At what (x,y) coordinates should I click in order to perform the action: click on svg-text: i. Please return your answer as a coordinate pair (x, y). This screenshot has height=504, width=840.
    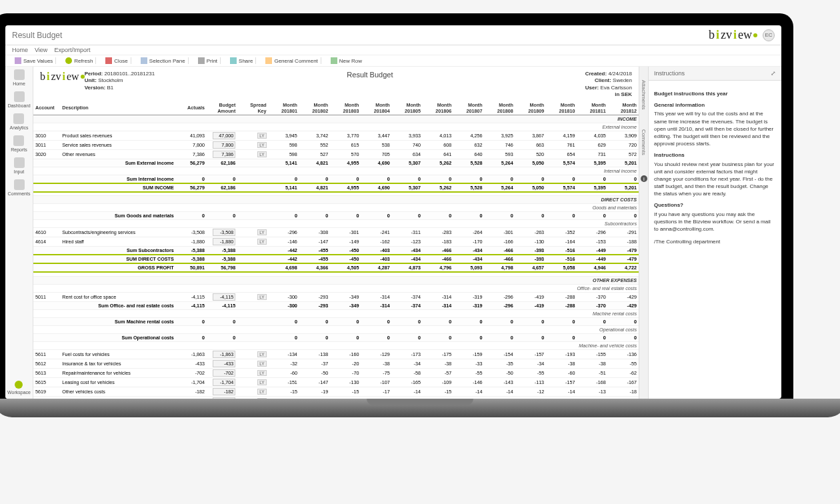
    Looking at the image, I should click on (644, 179).